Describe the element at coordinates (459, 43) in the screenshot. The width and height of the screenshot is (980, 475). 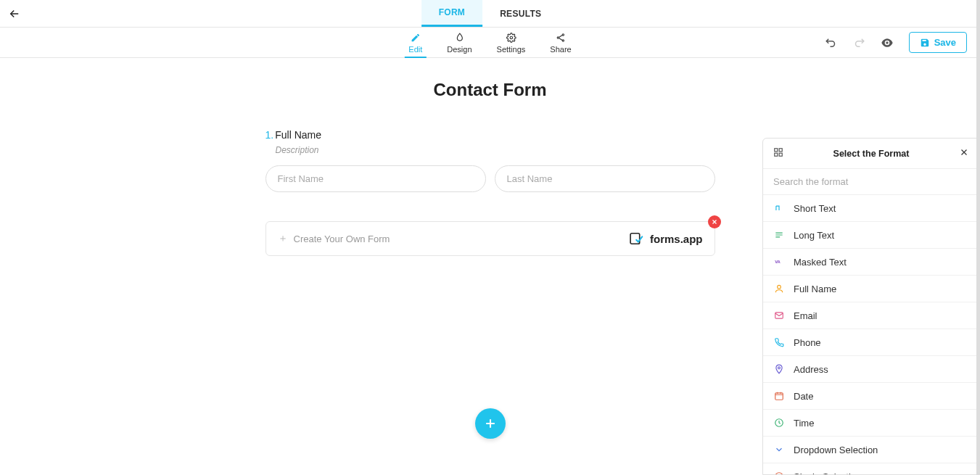
I see `subtab-design: Design` at that location.